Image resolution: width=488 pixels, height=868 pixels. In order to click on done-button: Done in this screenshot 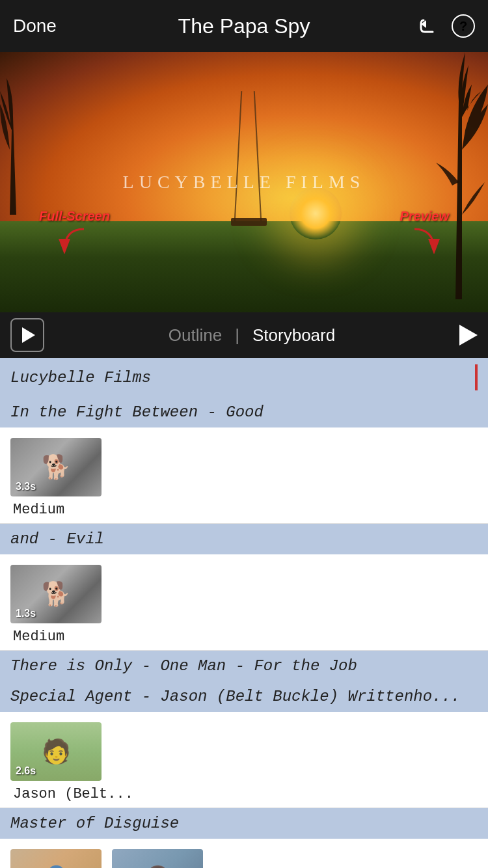, I will do `click(35, 26)`.